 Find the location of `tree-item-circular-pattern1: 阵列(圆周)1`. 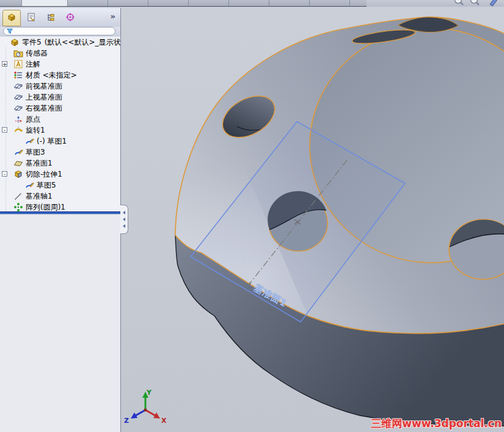

tree-item-circular-pattern1: 阵列(圆周)1 is located at coordinates (60, 207).